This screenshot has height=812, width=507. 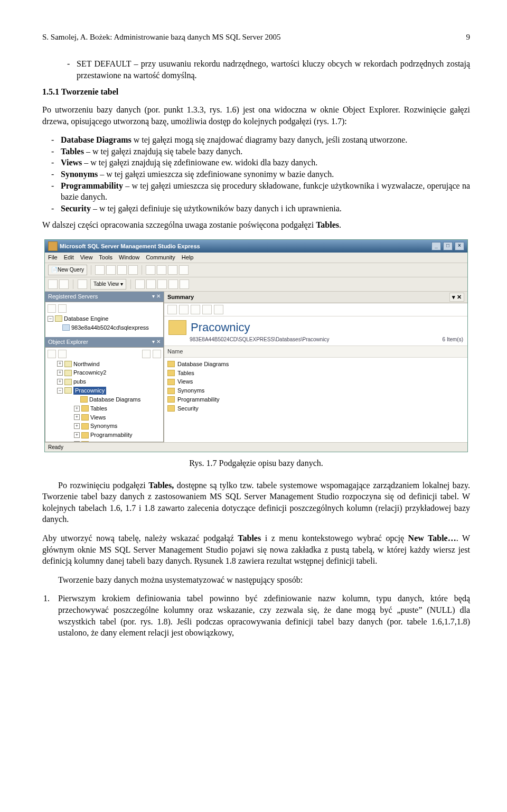 I want to click on tree-item-selected: −Pracownicy, so click(x=109, y=391).